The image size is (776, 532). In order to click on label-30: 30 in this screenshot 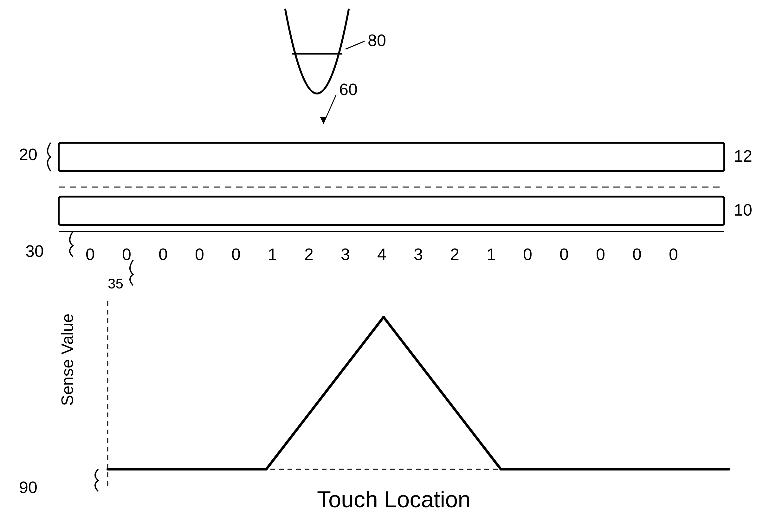, I will do `click(35, 251)`.